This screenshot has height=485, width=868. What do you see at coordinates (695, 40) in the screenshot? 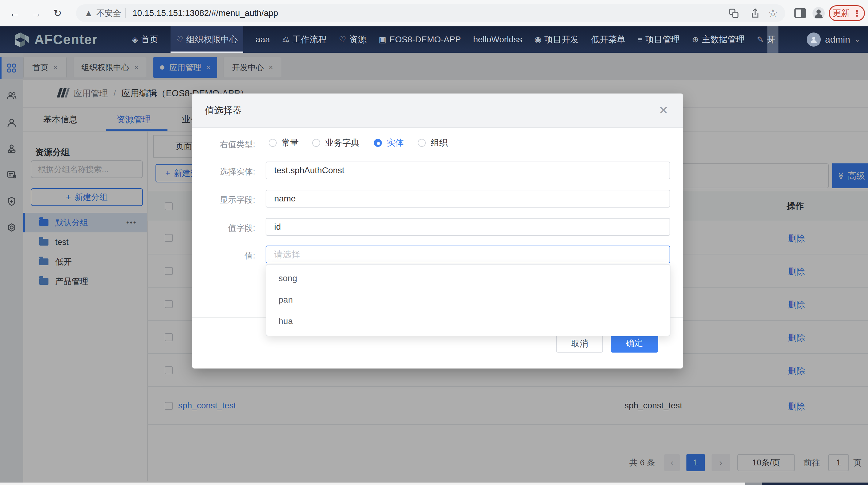
I see `wrench-icon: ⊕` at bounding box center [695, 40].